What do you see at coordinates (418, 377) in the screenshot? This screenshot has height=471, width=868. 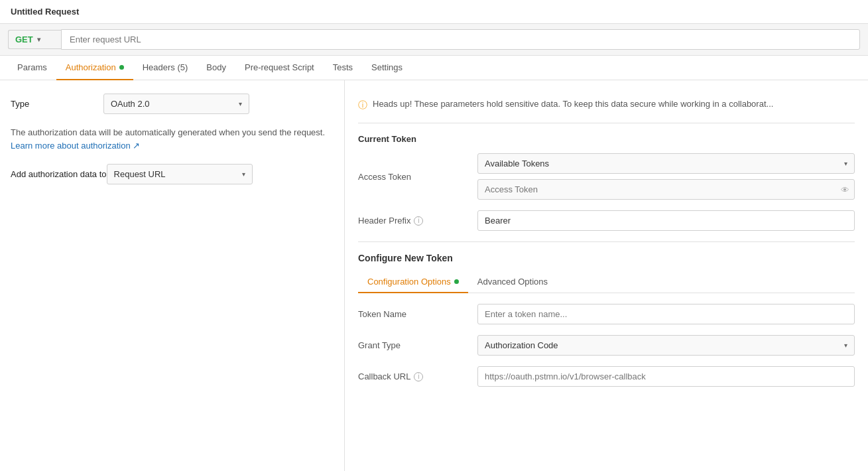 I see `callback-url-info-icon: i` at bounding box center [418, 377].